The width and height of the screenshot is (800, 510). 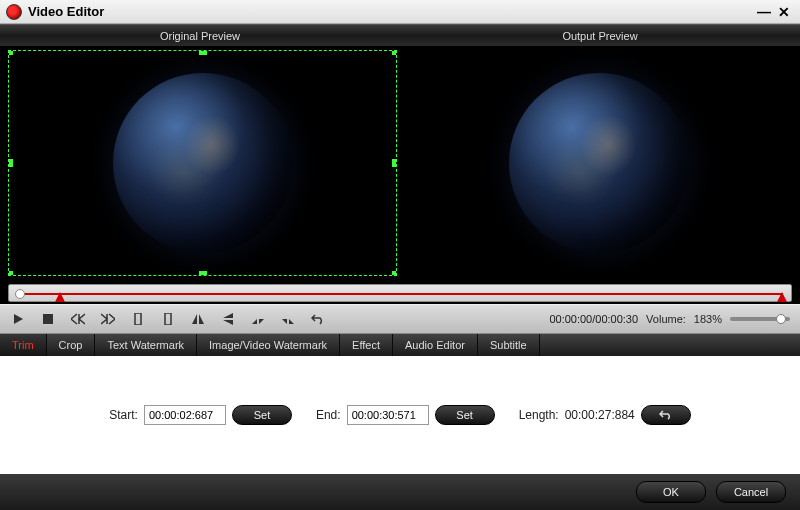 What do you see at coordinates (400, 293) in the screenshot?
I see `timeline` at bounding box center [400, 293].